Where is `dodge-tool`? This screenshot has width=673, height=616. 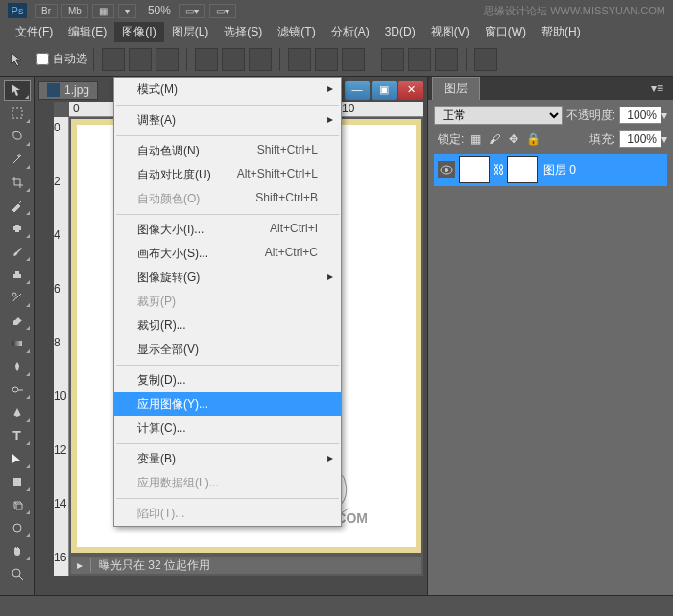
dodge-tool is located at coordinates (17, 390).